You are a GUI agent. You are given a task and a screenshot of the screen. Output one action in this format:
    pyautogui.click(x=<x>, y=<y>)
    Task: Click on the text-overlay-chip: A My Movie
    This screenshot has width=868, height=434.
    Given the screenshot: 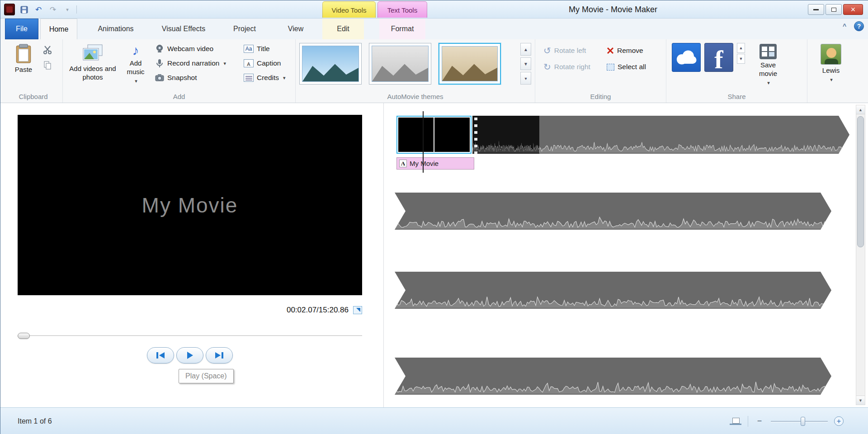 What is the action you would take?
    pyautogui.click(x=435, y=164)
    